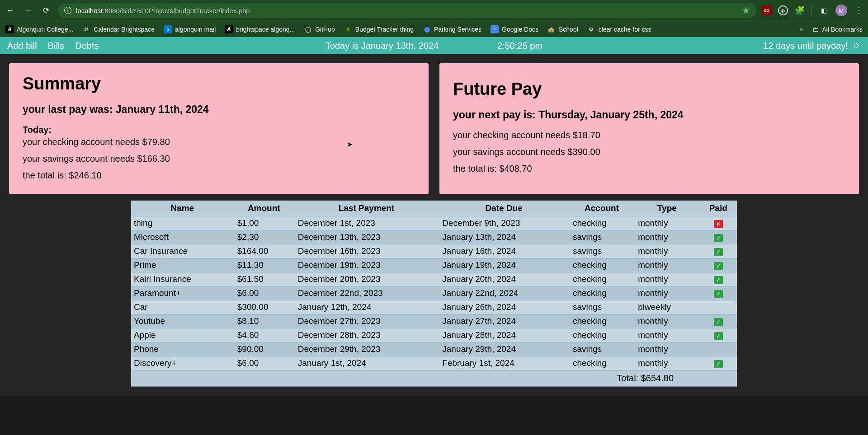 The width and height of the screenshot is (868, 435). What do you see at coordinates (563, 29) in the screenshot?
I see `bookmark-item: 🏫School` at bounding box center [563, 29].